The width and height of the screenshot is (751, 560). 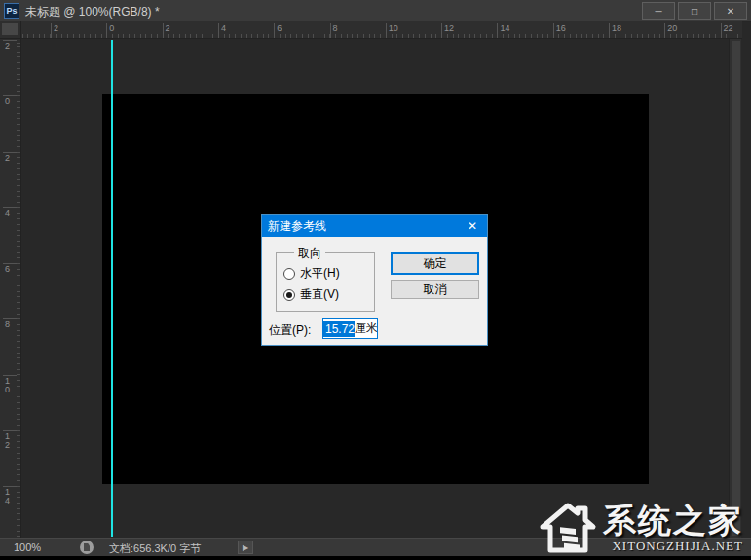 What do you see at coordinates (19, 288) in the screenshot?
I see `vertical-ruler-ticks` at bounding box center [19, 288].